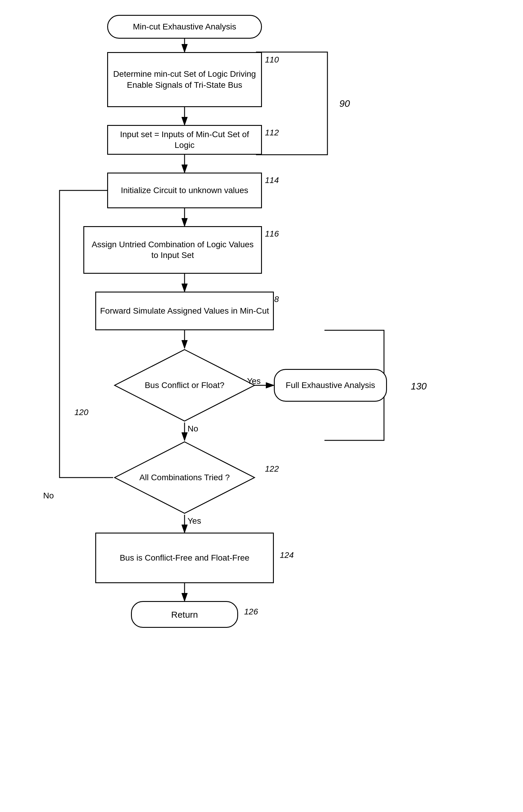 The image size is (523, 812). What do you see at coordinates (184, 311) in the screenshot?
I see `node-118: Forward Simulate Assigned Values in Min-…` at bounding box center [184, 311].